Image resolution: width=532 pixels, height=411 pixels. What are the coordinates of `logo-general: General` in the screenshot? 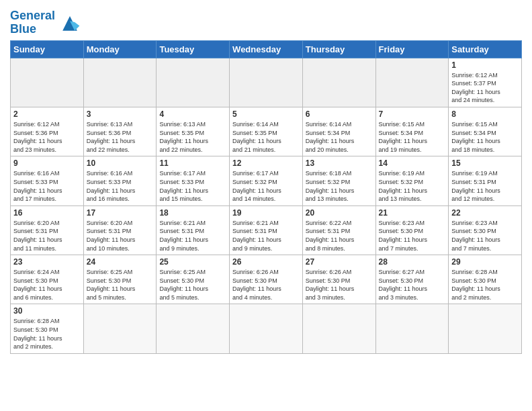 It's located at (32, 15).